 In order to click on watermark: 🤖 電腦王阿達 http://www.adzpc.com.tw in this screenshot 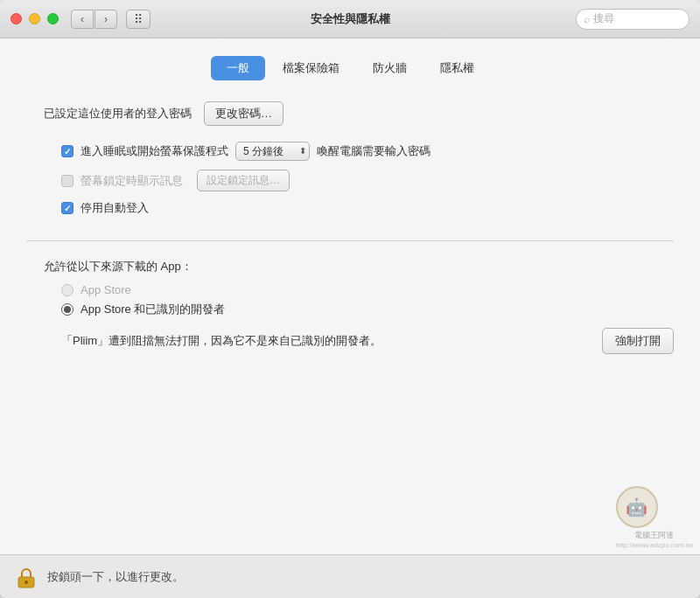, I will do `click(654, 518)`.